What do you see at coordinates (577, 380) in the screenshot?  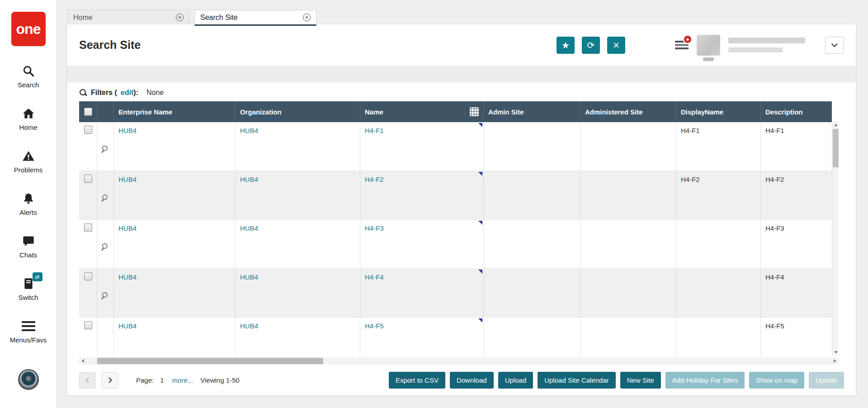 I see `upload-site-calendar-button: Upload Site Calendar` at bounding box center [577, 380].